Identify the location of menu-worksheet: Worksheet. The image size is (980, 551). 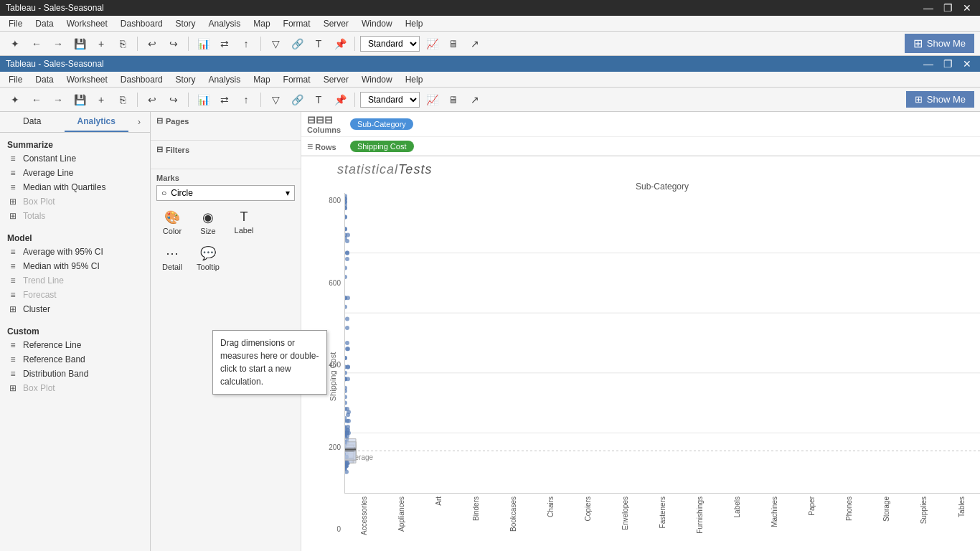
(88, 24).